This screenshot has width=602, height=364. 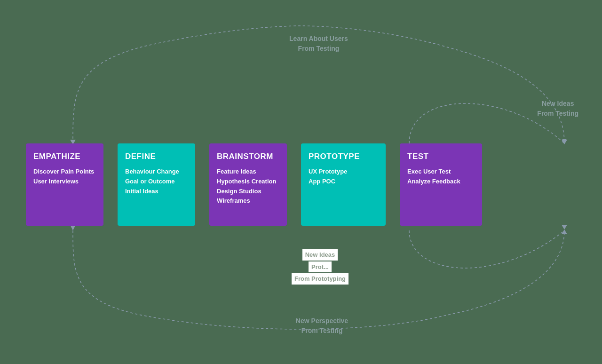 I want to click on prototype-items: UX Prototype App POC, so click(x=343, y=177).